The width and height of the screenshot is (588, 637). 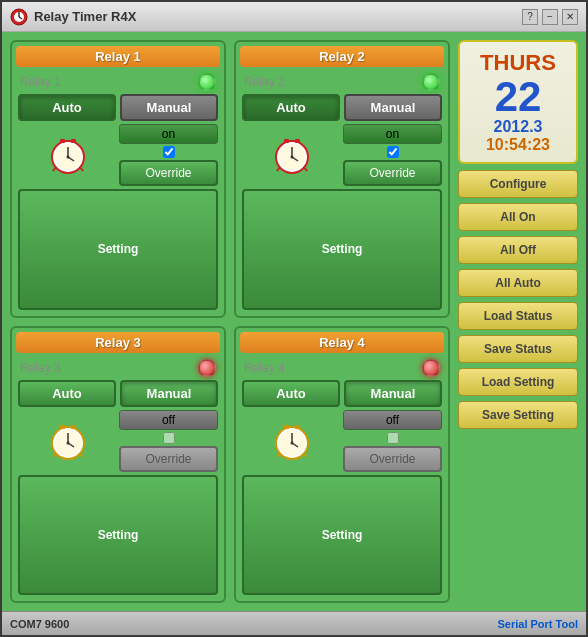 I want to click on save-setting-button: Save Setting, so click(x=518, y=415).